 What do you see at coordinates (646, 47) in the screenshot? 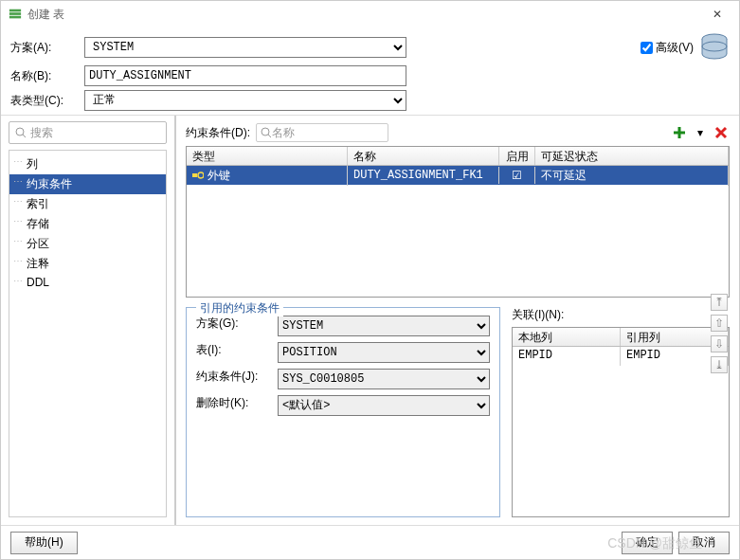
I see `advanced-checkbox` at bounding box center [646, 47].